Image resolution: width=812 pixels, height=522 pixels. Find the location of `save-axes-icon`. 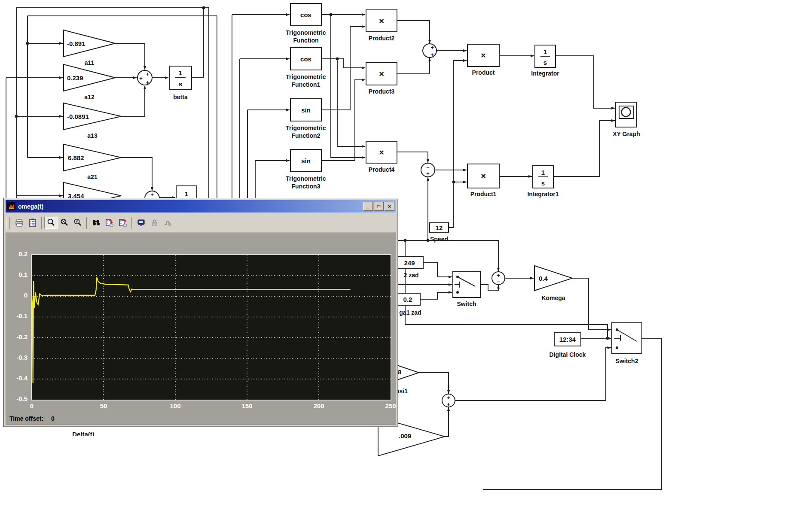

save-axes-icon is located at coordinates (110, 223).